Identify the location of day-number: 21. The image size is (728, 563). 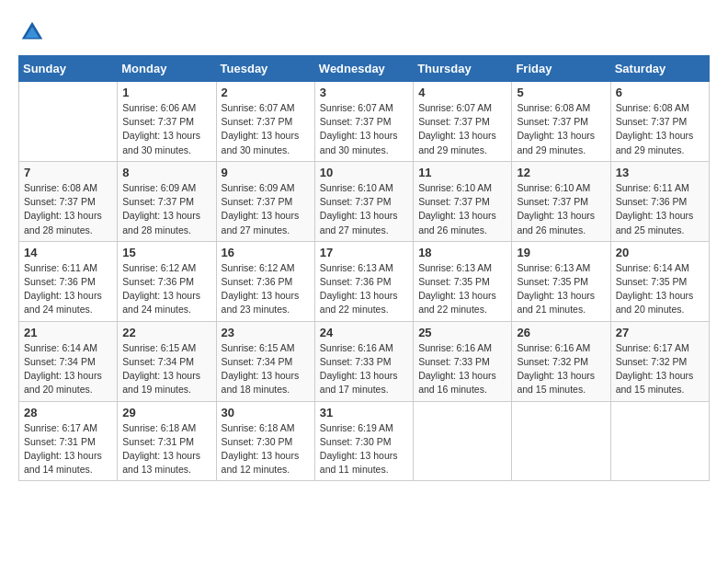
(68, 333).